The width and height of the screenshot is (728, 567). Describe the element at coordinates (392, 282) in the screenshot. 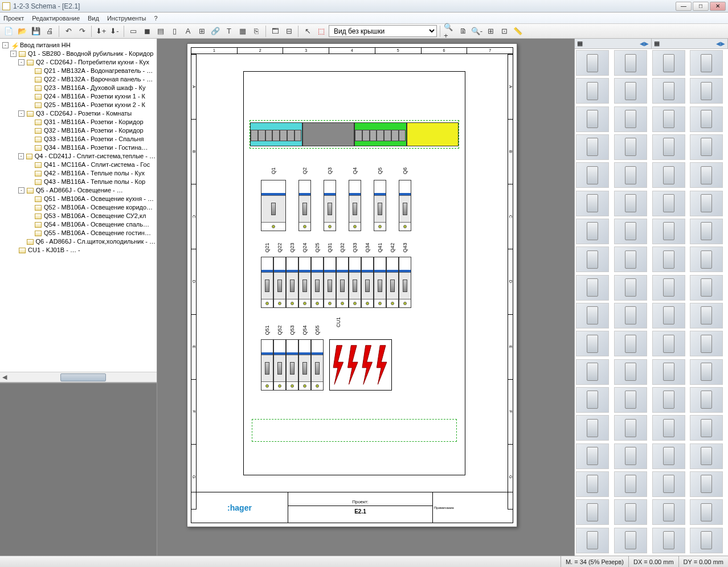

I see `device-Q42: Q42` at that location.